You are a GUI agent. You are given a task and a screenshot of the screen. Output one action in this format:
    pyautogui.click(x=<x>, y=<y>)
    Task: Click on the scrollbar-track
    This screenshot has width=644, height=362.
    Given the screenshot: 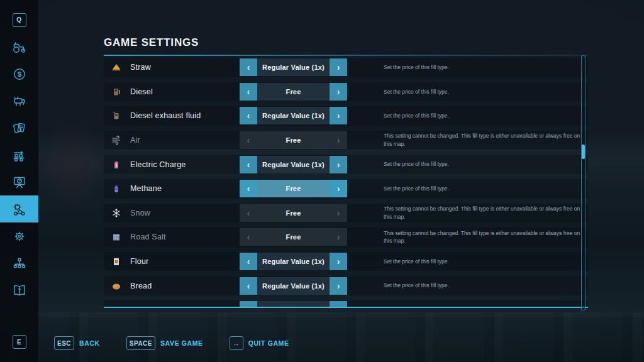 What is the action you would take?
    pyautogui.click(x=584, y=183)
    